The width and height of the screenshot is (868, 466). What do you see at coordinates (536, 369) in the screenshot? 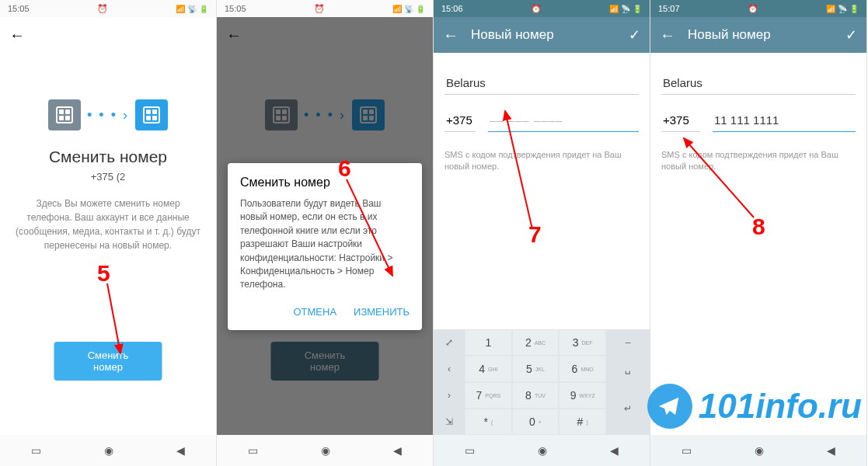
I see `key-5: 5JKL` at bounding box center [536, 369].